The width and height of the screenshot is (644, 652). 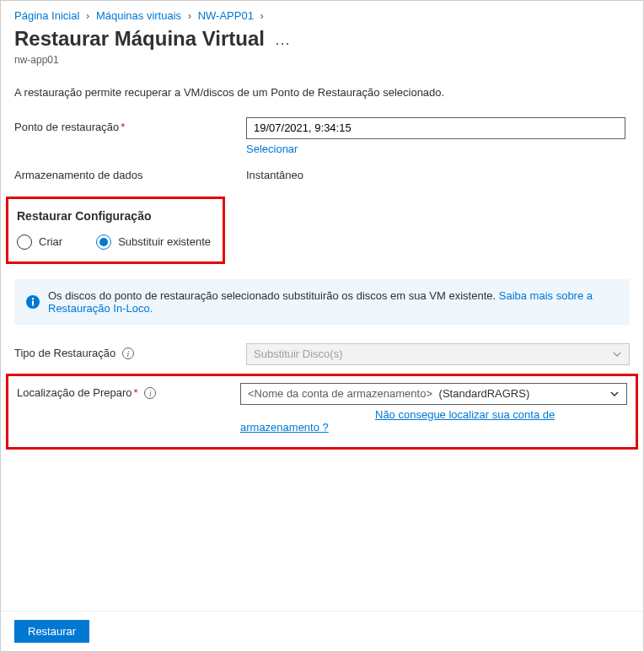 I want to click on staging-location-select: <Nome da conta de armazenamento> (Standa…, so click(x=433, y=394).